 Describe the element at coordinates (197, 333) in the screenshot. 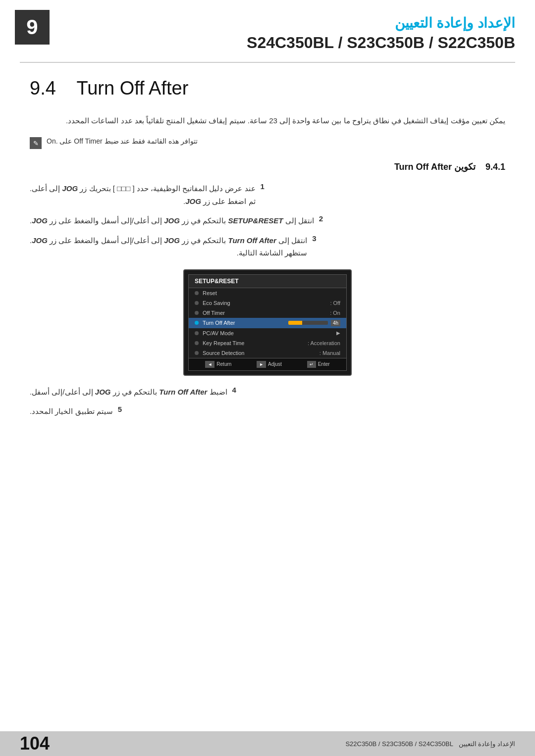

I see `menu-dot-pcav` at that location.